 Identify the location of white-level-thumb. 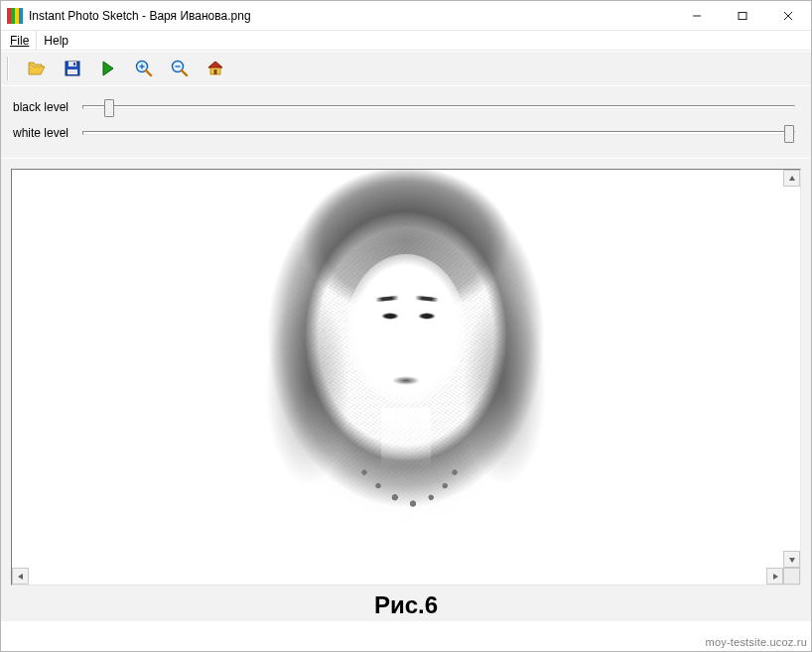
(789, 134).